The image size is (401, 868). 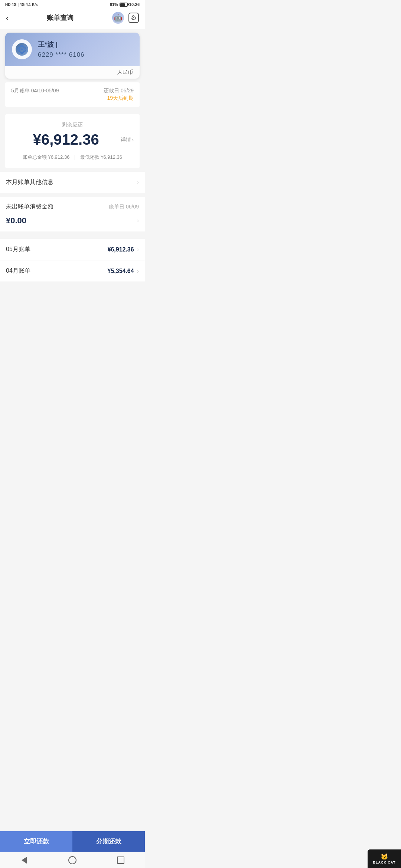 What do you see at coordinates (72, 157) in the screenshot?
I see `amount-sub: 账单总金额 ¥6,912.36 最低还款 ¥6,912.36` at bounding box center [72, 157].